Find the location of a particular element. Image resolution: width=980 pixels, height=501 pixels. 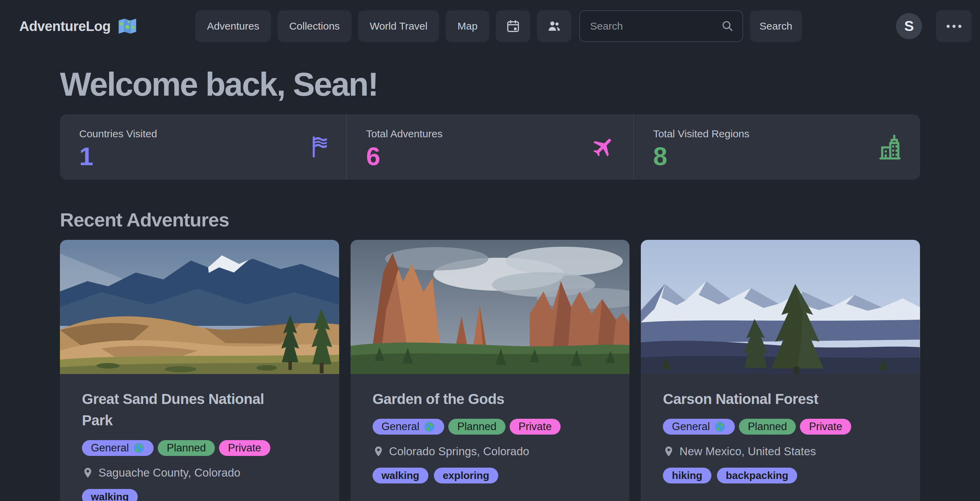

nav-map: Map is located at coordinates (467, 26).